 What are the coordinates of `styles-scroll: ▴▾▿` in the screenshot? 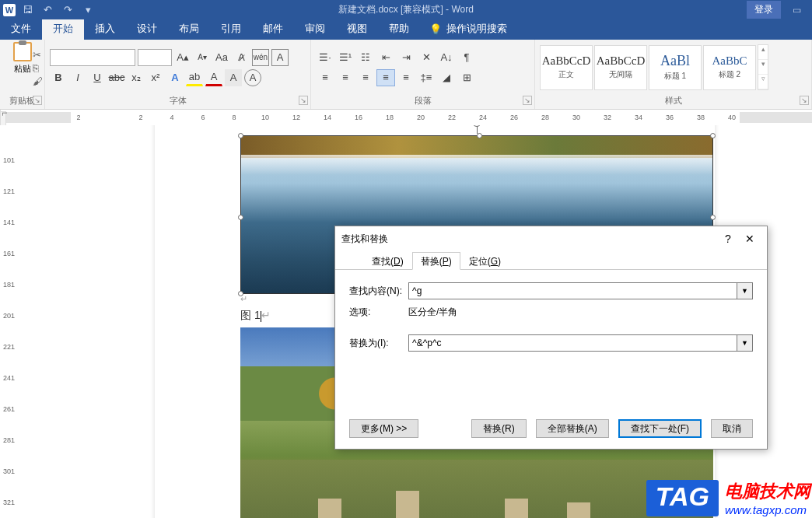 It's located at (763, 67).